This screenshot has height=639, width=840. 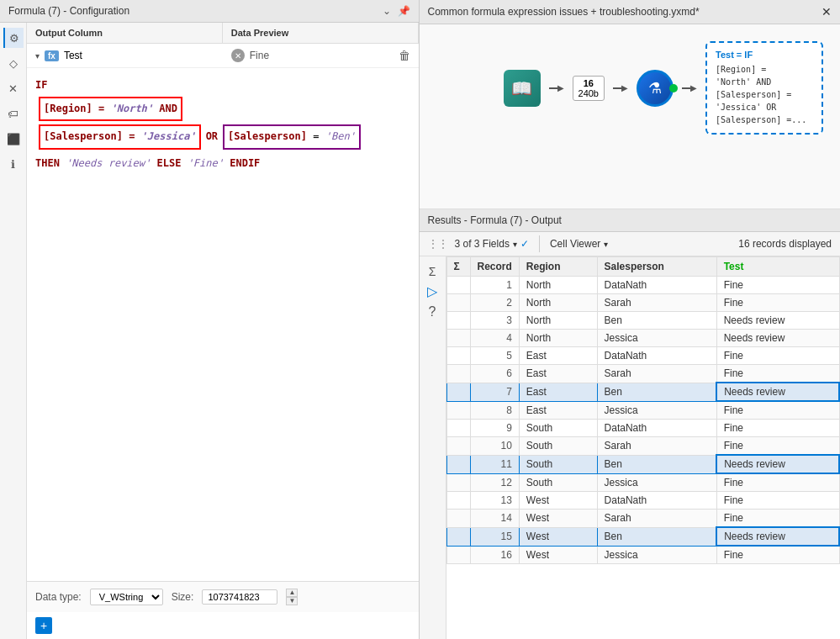 I want to click on output-column-header: Output Column, so click(x=124, y=33).